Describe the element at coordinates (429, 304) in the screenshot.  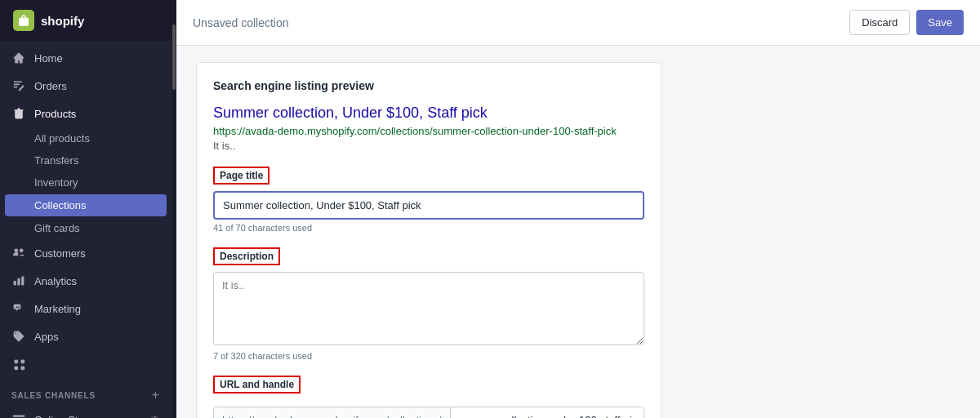
I see `description-section: Description 7 of 320 characters used` at that location.